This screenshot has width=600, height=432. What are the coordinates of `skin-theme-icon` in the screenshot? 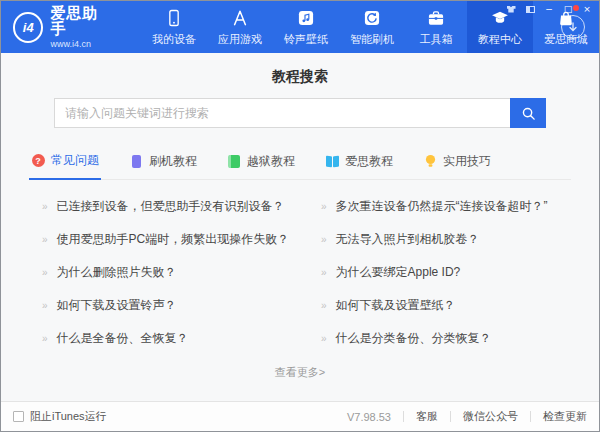 It's located at (511, 9).